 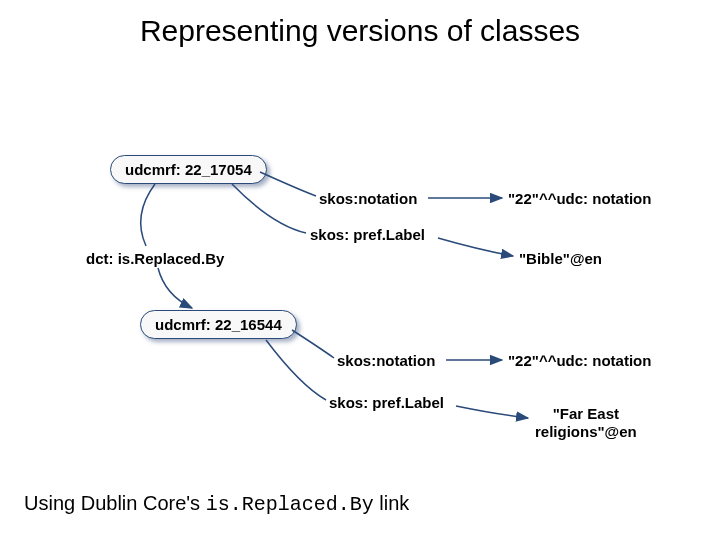 What do you see at coordinates (392, 503) in the screenshot?
I see `footer-after: link` at bounding box center [392, 503].